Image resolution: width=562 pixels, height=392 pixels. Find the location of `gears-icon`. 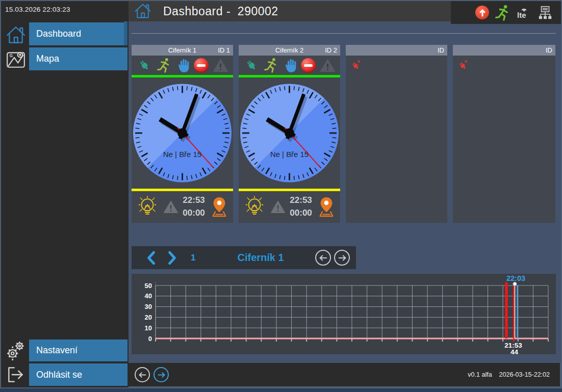

gears-icon is located at coordinates (16, 350).